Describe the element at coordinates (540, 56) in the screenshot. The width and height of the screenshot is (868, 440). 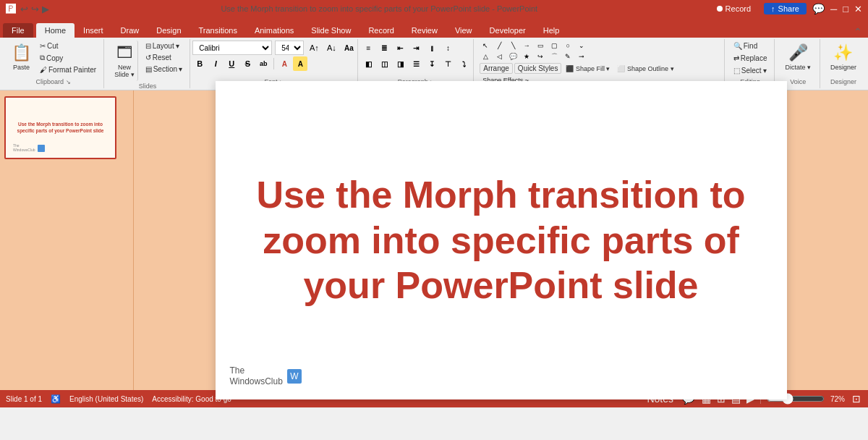
I see `shape-bend: ↪` at that location.